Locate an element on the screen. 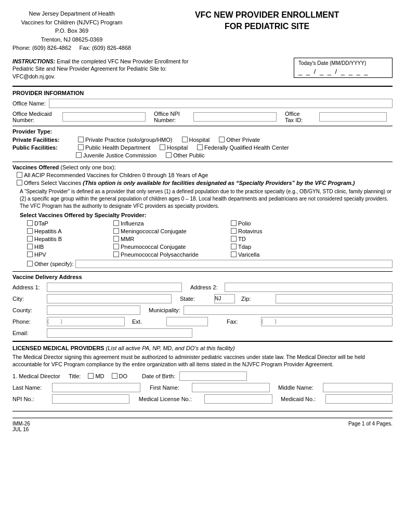 This screenshot has height=532, width=405. footer: IMM-26 JUL 16 Page 1 of 4 Pages. is located at coordinates (203, 425).